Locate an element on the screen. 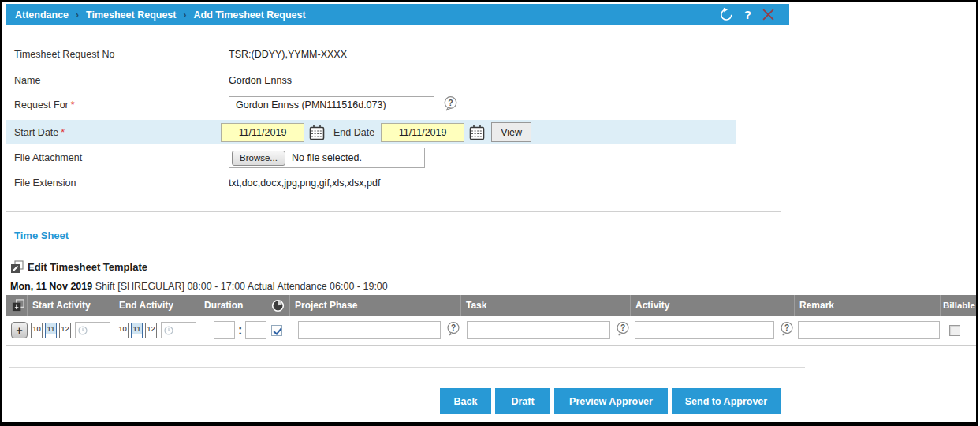 The image size is (980, 426). timesheet-table: Start Activity End Activity Duration Pro… is located at coordinates (492, 320).